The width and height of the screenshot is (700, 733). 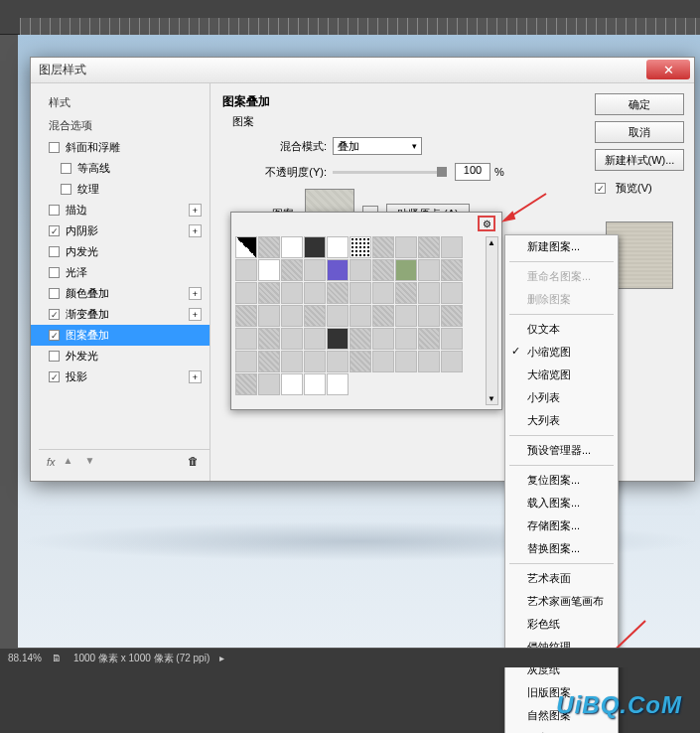 I want to click on menu-art-surface: 艺术表面, so click(x=562, y=578).